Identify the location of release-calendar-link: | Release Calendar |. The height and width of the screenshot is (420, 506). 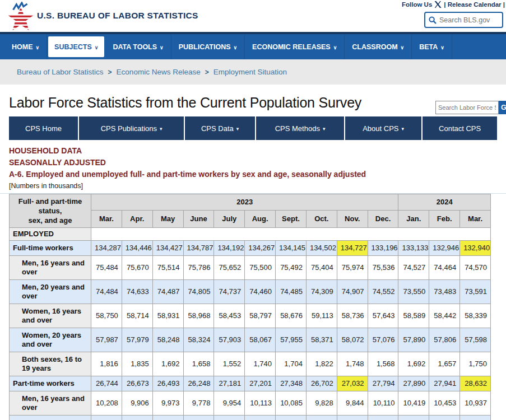
(474, 4).